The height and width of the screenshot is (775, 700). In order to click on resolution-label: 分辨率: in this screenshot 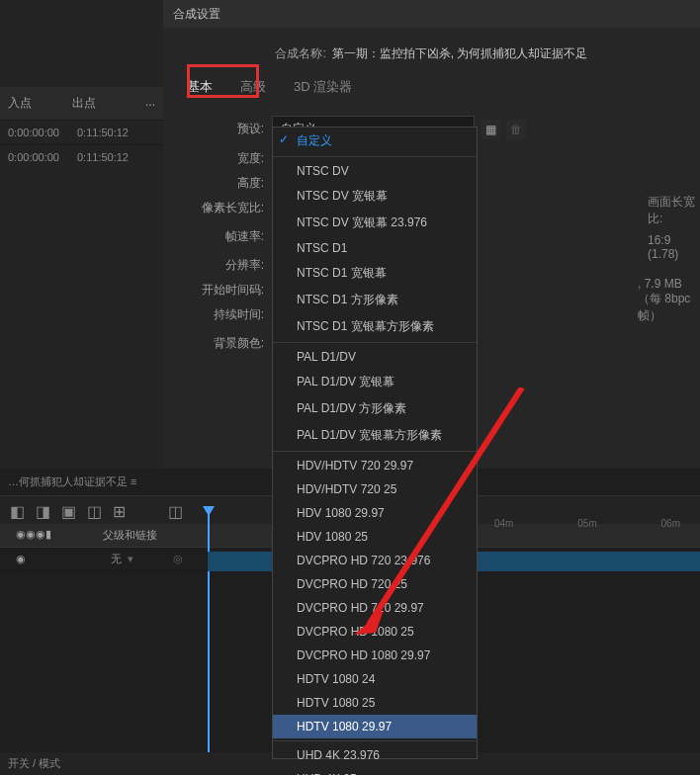, I will do `click(227, 265)`.